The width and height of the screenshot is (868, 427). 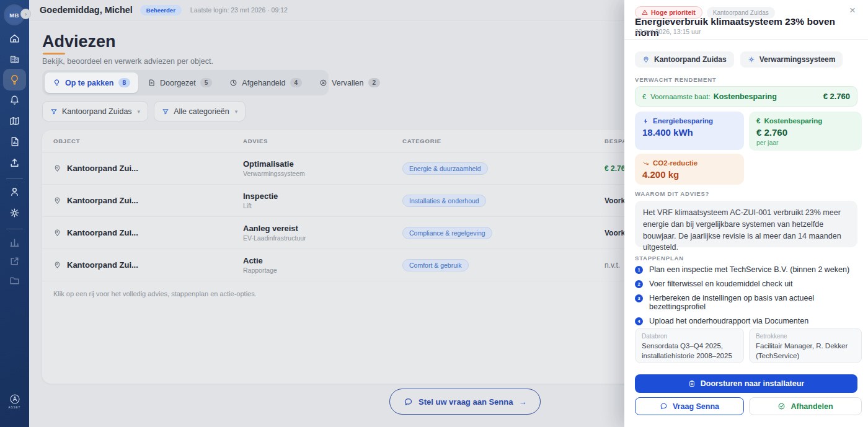 What do you see at coordinates (746, 270) in the screenshot?
I see `step-item: 1 Plan een inspectie met TechService B.V…` at bounding box center [746, 270].